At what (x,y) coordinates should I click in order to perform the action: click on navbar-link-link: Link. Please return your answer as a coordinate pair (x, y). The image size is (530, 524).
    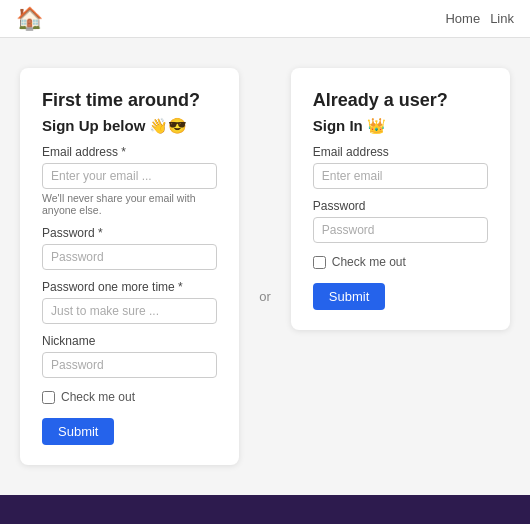
    Looking at the image, I should click on (502, 18).